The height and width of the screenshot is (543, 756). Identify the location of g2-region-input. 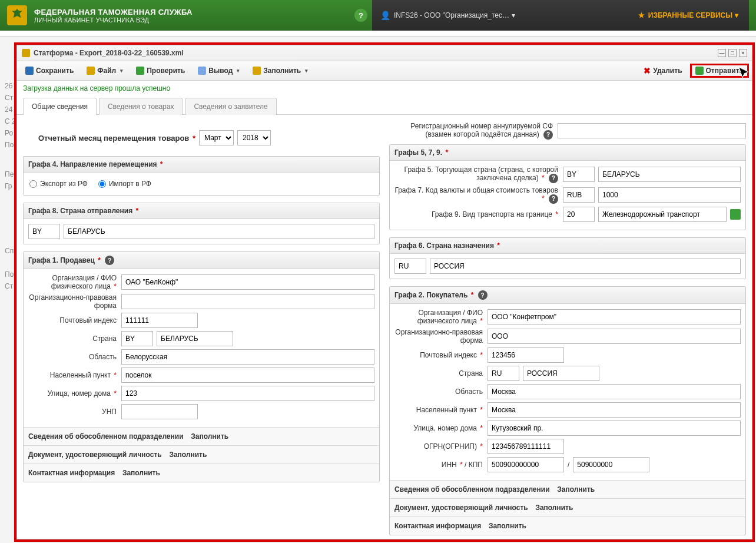
(614, 392).